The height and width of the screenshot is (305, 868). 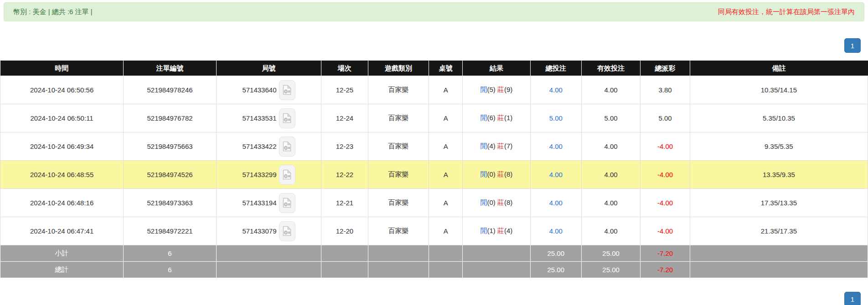 I want to click on result-banker-value: (8), so click(x=508, y=202).